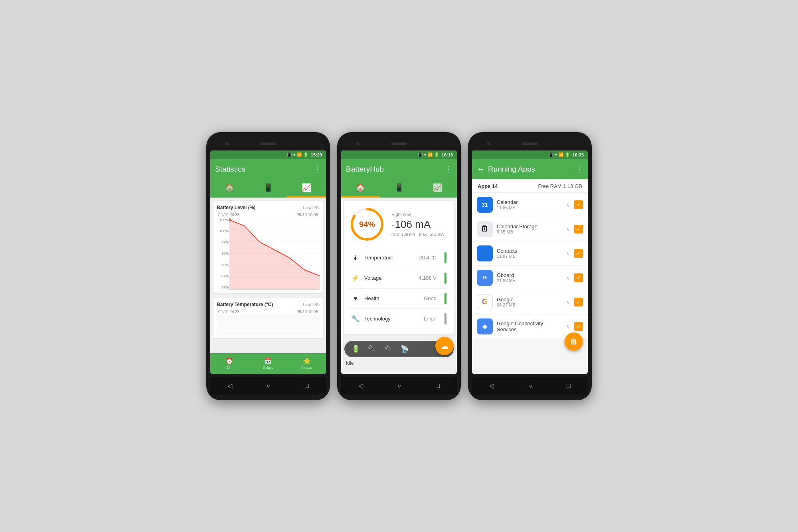  Describe the element at coordinates (311, 208) in the screenshot. I see `chart-subtitle-1: Last 24h` at that location.